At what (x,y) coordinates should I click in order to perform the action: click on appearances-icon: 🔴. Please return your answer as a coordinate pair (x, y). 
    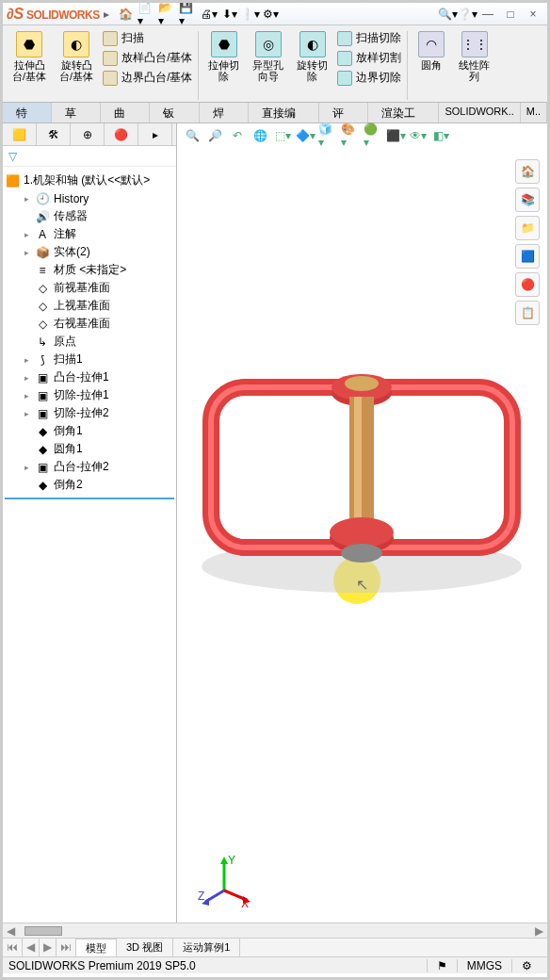
    Looking at the image, I should click on (527, 285).